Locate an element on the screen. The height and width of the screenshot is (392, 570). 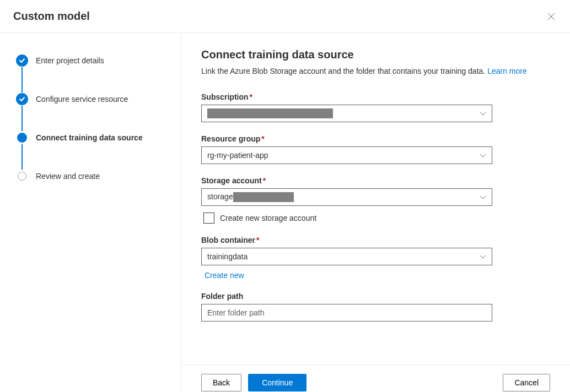
learn-more-link: Learn more is located at coordinates (507, 71).